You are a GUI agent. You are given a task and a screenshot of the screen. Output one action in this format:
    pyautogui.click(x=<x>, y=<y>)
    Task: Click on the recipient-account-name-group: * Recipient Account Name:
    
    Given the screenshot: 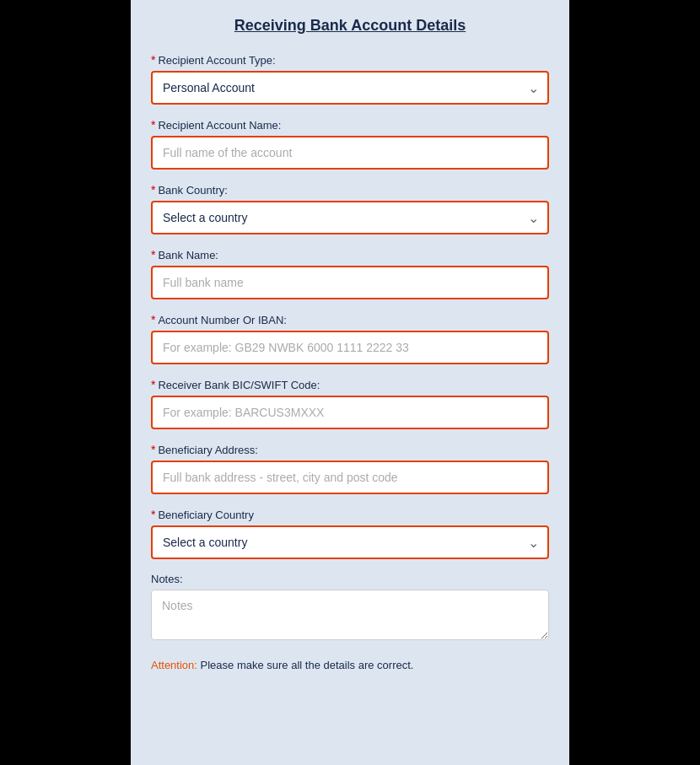 What is the action you would take?
    pyautogui.click(x=350, y=143)
    